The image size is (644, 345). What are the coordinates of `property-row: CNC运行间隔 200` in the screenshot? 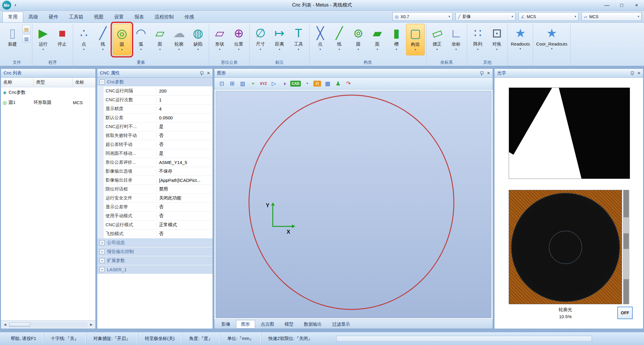 It's located at (155, 91).